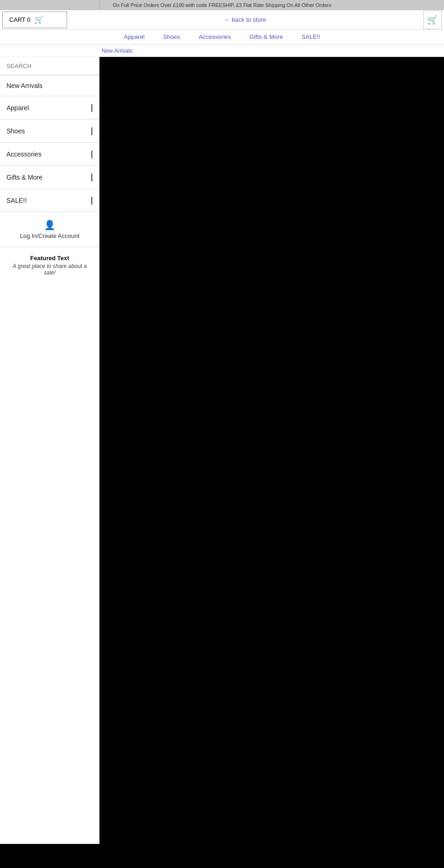  Describe the element at coordinates (50, 225) in the screenshot. I see `account-icon: 👤` at that location.